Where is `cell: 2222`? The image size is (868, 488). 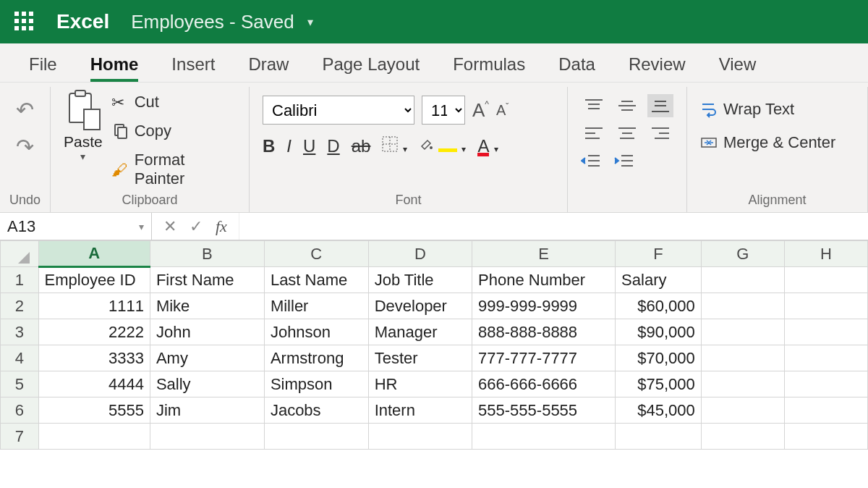 cell: 2222 is located at coordinates (94, 332).